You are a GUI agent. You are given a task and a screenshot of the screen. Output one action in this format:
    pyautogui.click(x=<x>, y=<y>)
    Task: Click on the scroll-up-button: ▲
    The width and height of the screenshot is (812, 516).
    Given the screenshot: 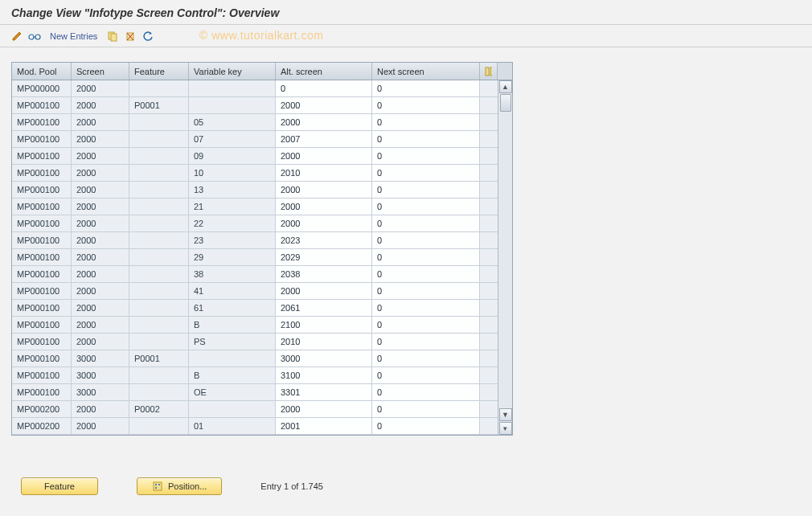 What is the action you would take?
    pyautogui.click(x=506, y=87)
    